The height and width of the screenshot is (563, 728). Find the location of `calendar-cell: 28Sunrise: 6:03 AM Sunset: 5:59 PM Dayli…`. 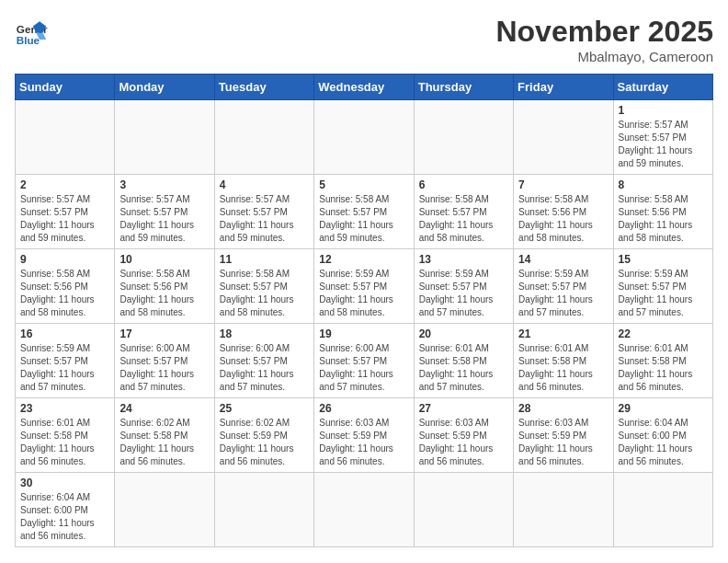

calendar-cell: 28Sunrise: 6:03 AM Sunset: 5:59 PM Dayli… is located at coordinates (563, 436).